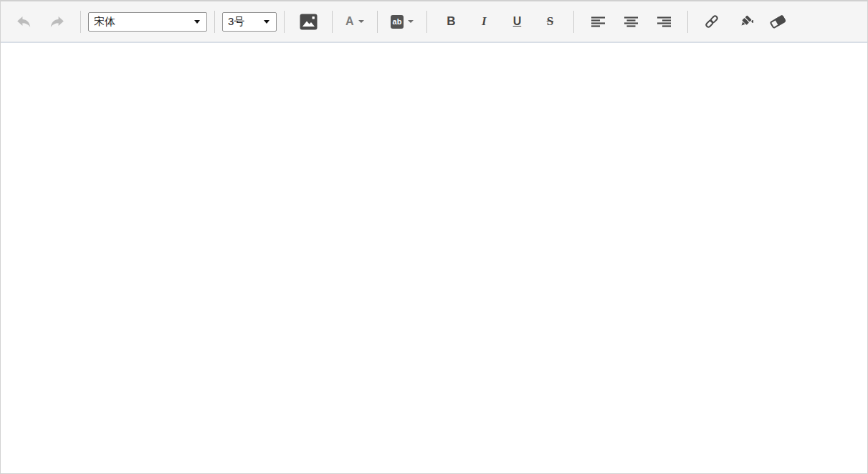  What do you see at coordinates (451, 22) in the screenshot?
I see `bold-button: B` at bounding box center [451, 22].